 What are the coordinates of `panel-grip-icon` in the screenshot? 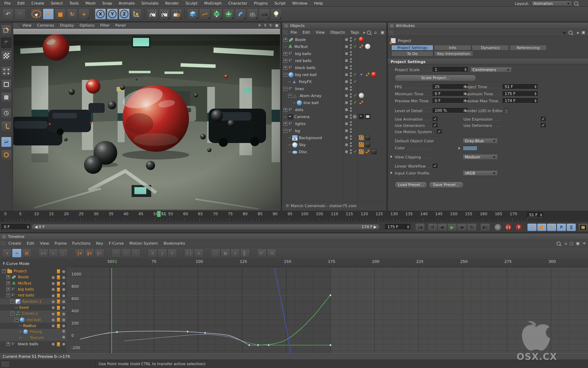 It's located at (285, 33).